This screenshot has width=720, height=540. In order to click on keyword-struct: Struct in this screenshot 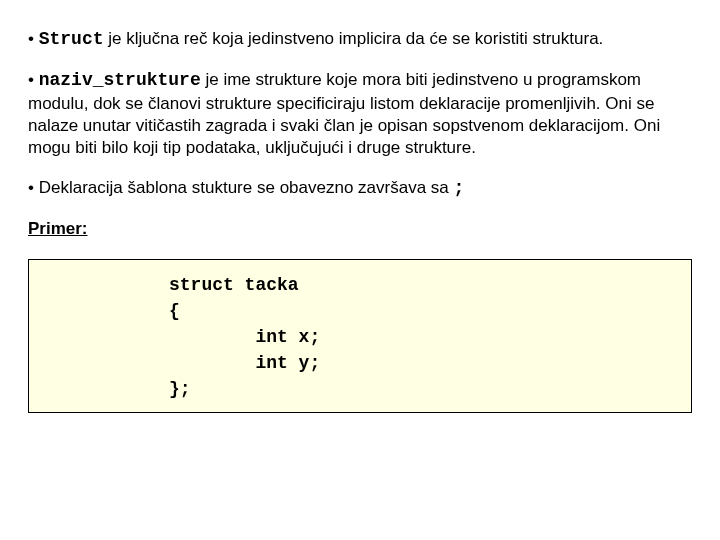, I will do `click(72, 39)`.